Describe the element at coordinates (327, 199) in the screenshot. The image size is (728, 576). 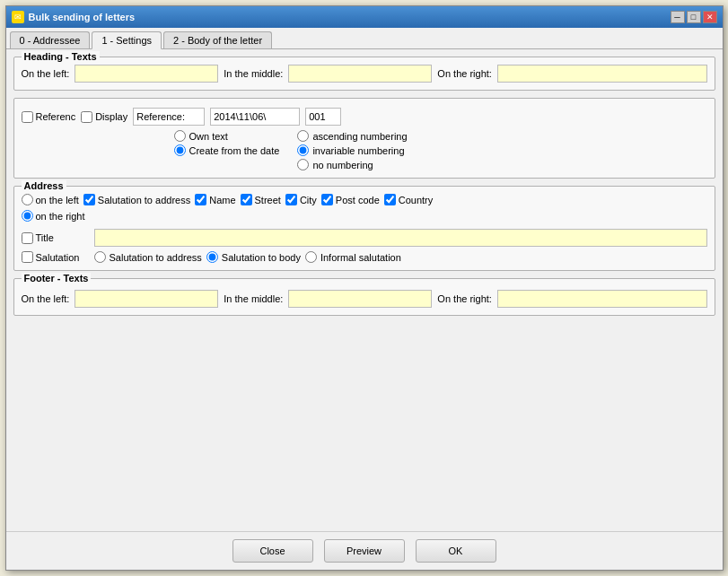
I see `post-code-checkbox` at that location.